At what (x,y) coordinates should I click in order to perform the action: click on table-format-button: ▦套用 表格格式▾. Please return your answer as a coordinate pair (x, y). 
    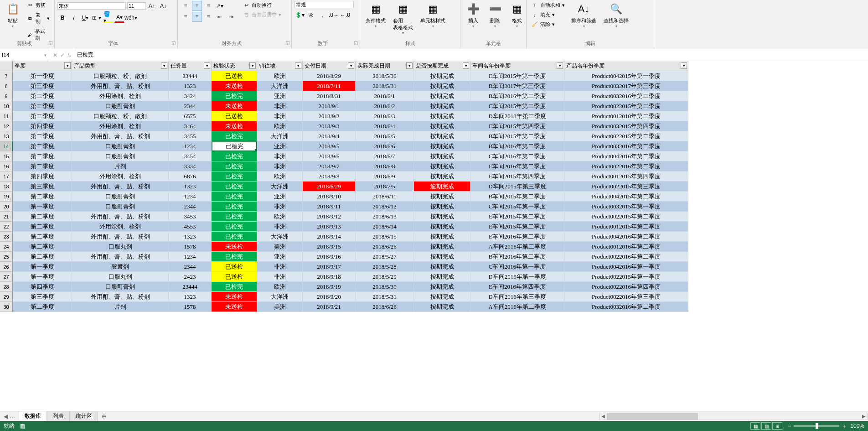
    Looking at the image, I should click on (403, 18).